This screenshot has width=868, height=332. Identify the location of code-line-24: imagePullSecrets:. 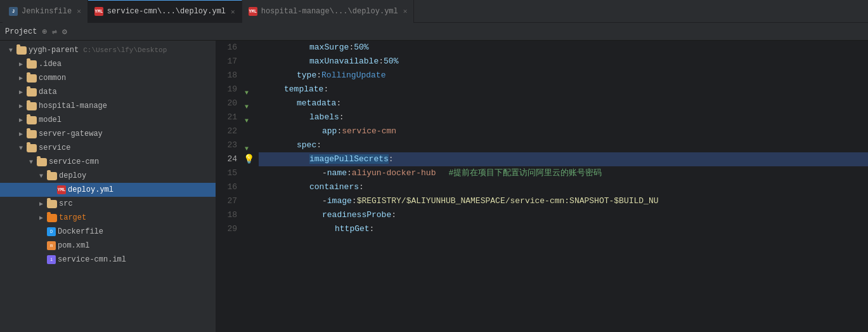
(563, 159).